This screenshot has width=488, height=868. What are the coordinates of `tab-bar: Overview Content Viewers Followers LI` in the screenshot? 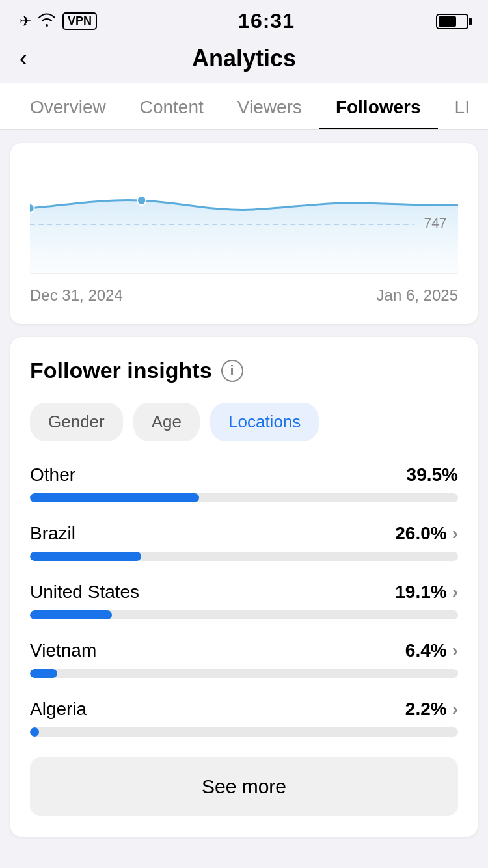 It's located at (244, 107).